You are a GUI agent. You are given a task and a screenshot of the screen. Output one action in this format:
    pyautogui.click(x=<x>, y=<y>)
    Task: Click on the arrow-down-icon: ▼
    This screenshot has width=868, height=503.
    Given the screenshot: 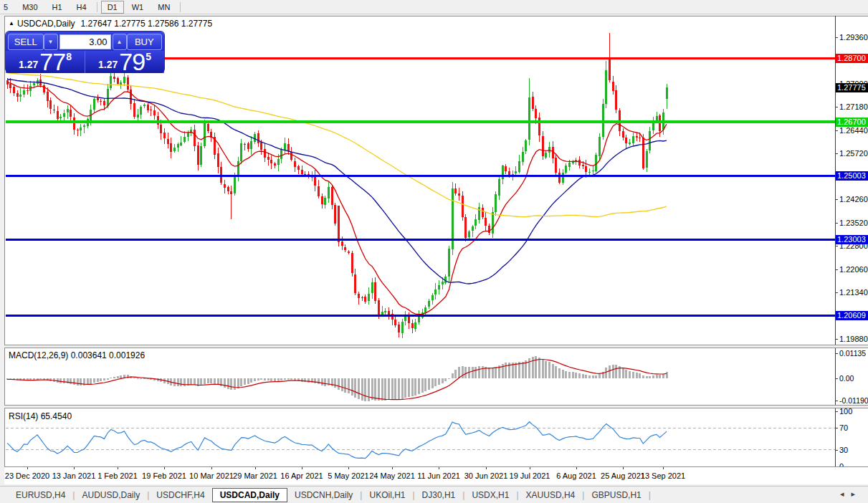 What is the action you would take?
    pyautogui.click(x=51, y=42)
    